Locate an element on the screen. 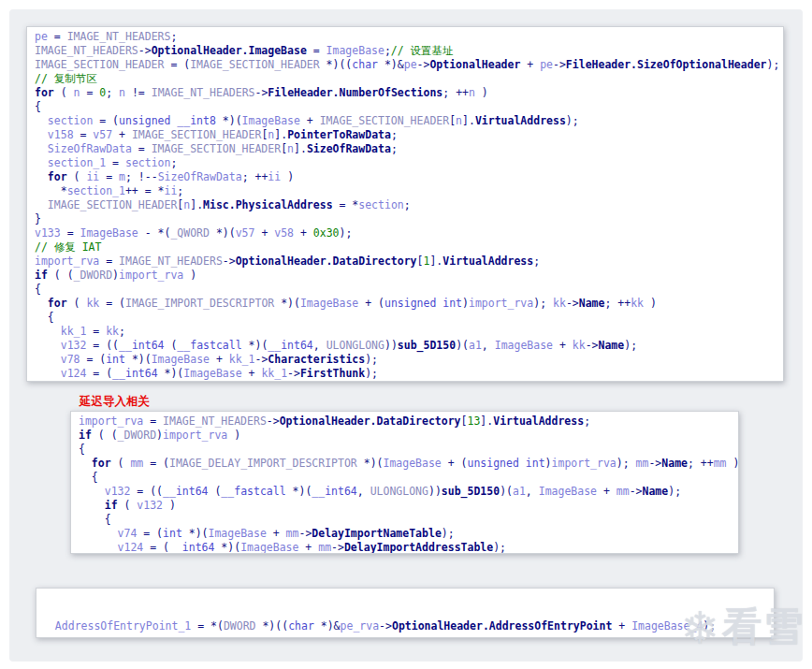  pseudocode-block-entry-call: AddressOfEntryPoint_1 = *(DWORD *)((char… is located at coordinates (405, 613).